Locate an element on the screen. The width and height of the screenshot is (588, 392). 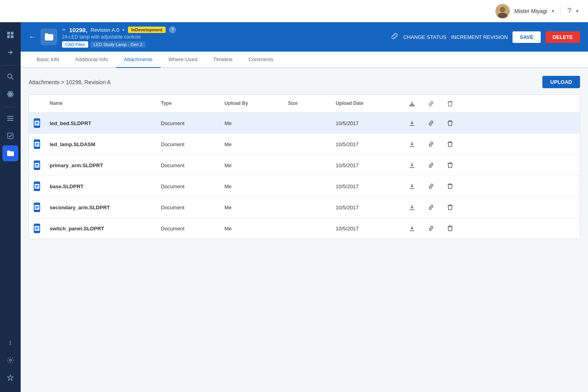
upload-button: UPLOAD is located at coordinates (561, 82).